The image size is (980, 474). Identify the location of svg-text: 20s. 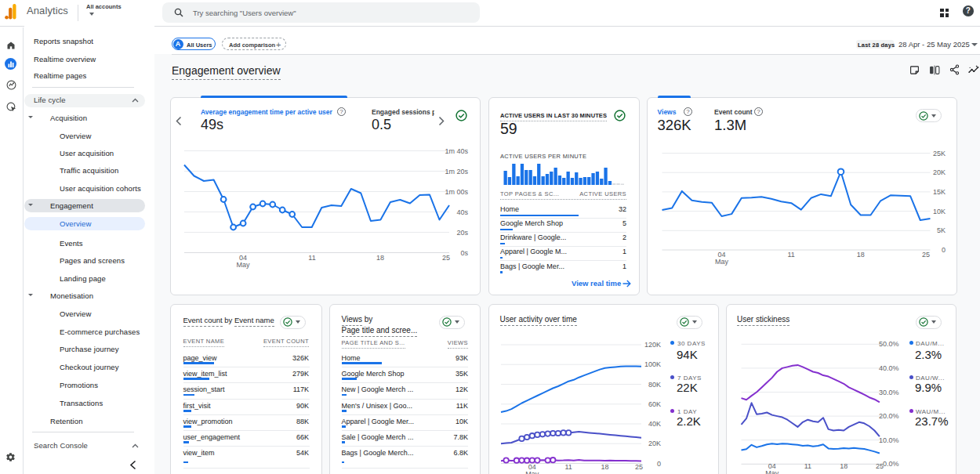
(463, 232).